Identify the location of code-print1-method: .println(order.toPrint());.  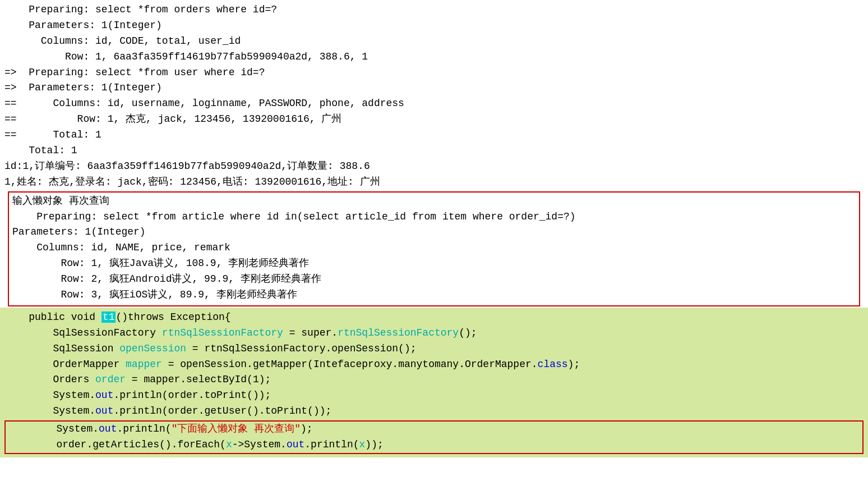
(192, 395).